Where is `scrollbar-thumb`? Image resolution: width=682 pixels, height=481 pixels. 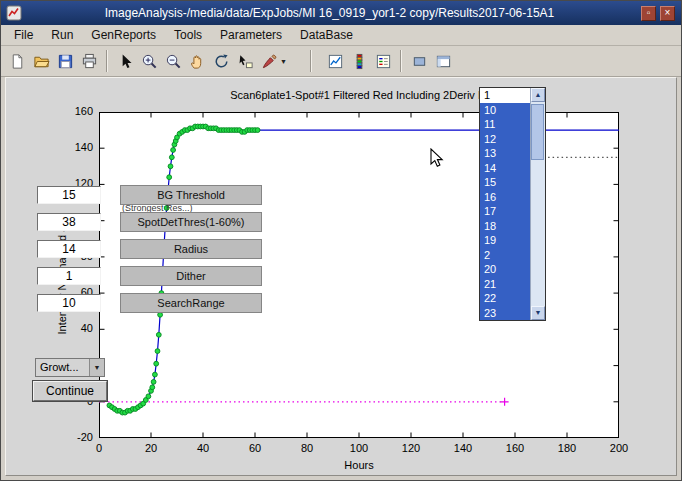
scrollbar-thumb is located at coordinates (538, 132).